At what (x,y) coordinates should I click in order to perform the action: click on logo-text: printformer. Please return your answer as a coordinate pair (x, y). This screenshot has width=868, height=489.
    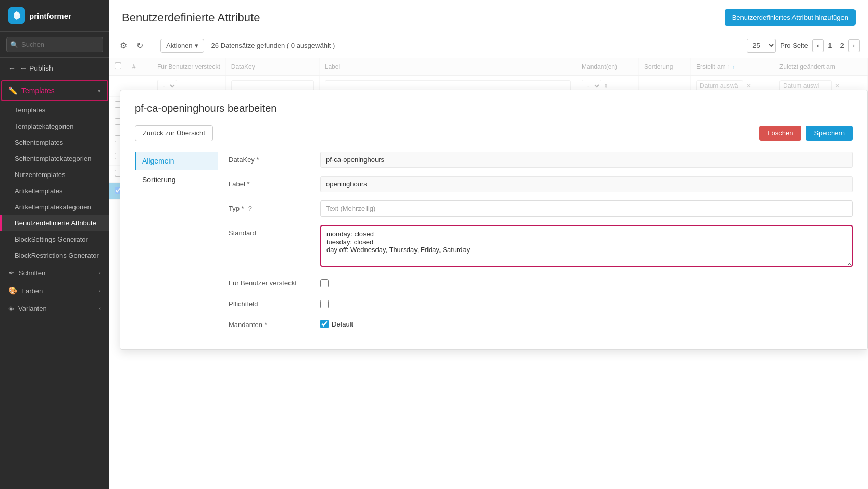
    Looking at the image, I should click on (50, 16).